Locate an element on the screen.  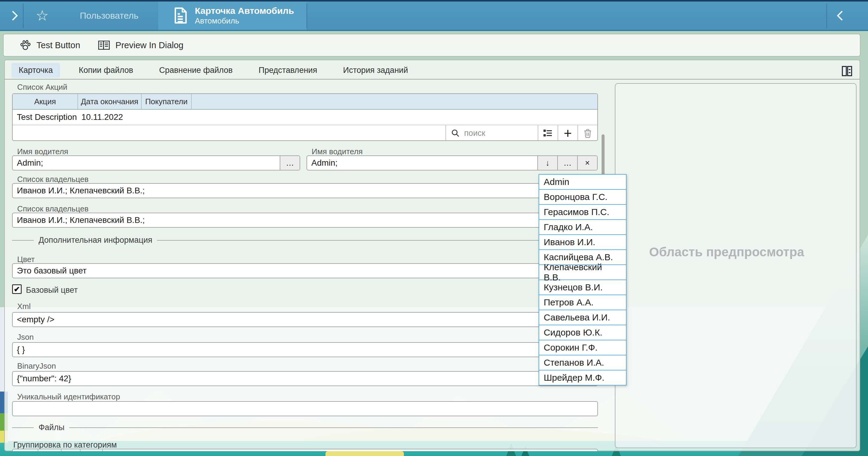
base-color-checkbox-label: Базовый цвет is located at coordinates (52, 290).